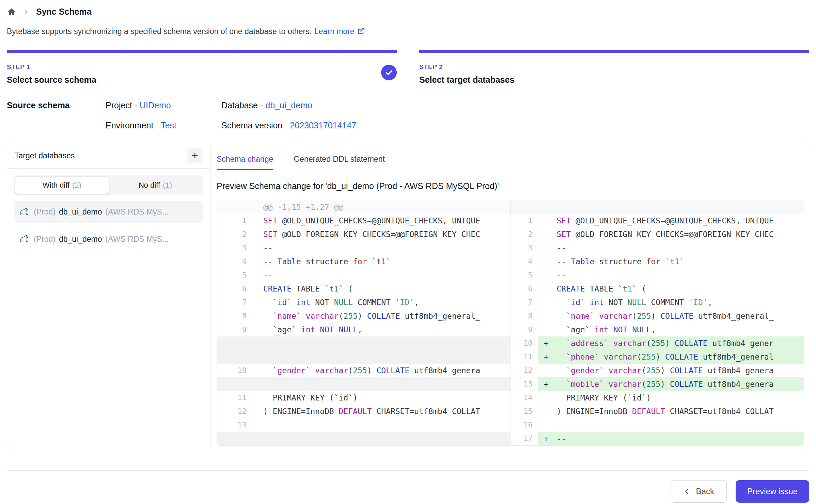  Describe the element at coordinates (12, 12) in the screenshot. I see `home-icon` at that location.